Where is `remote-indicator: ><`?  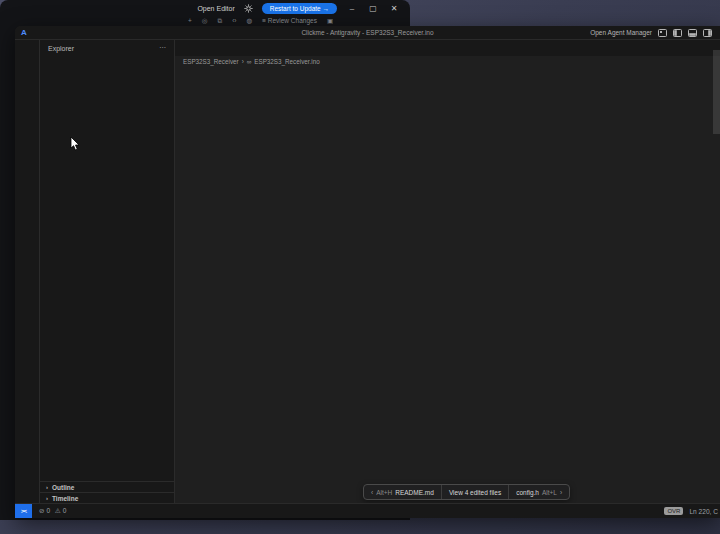 remote-indicator: >< is located at coordinates (24, 511).